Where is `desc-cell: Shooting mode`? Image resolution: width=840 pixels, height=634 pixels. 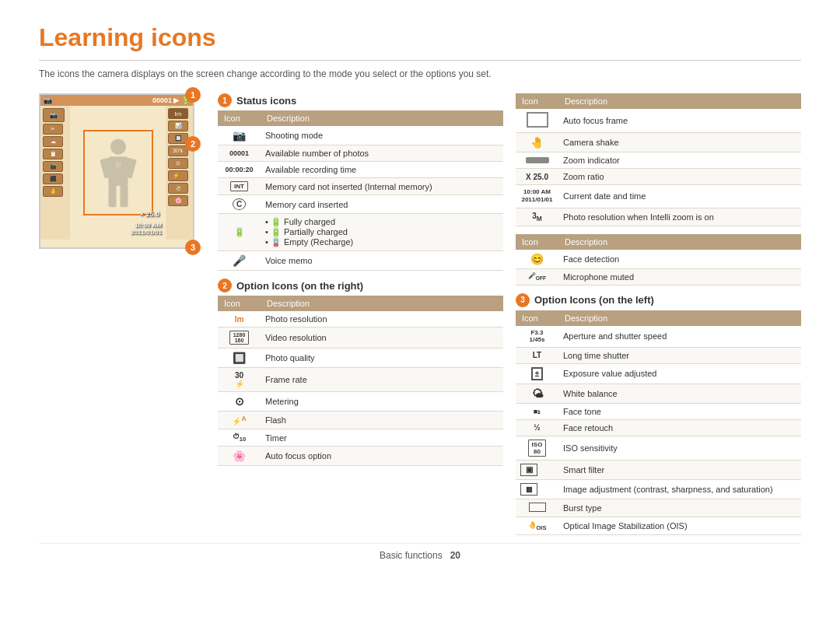 desc-cell: Shooting mode is located at coordinates (382, 135).